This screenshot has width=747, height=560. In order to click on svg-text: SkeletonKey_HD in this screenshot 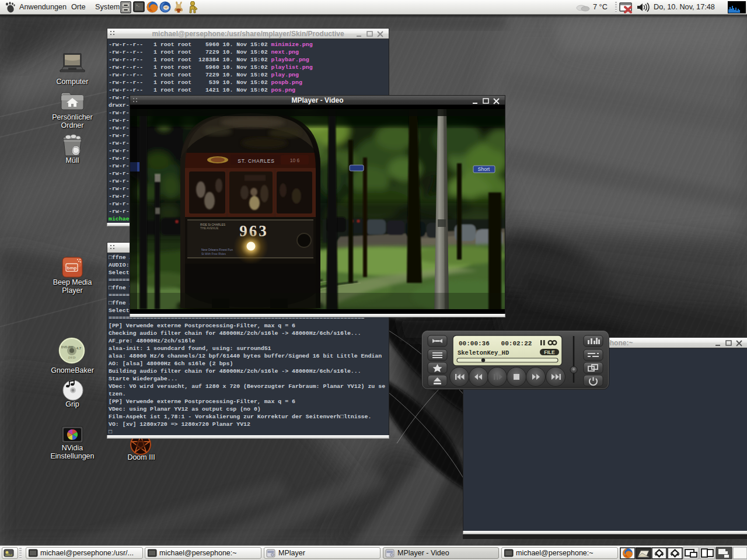, I will do `click(483, 353)`.